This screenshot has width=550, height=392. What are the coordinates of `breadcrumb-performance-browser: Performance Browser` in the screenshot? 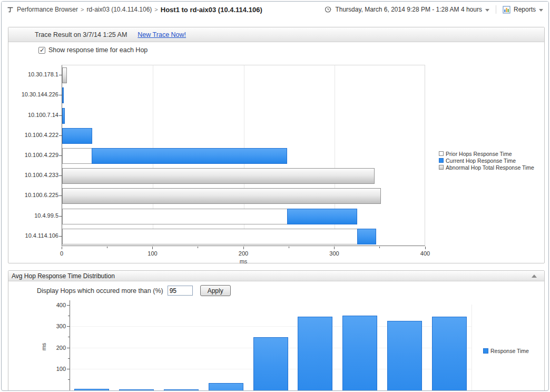 It's located at (47, 9).